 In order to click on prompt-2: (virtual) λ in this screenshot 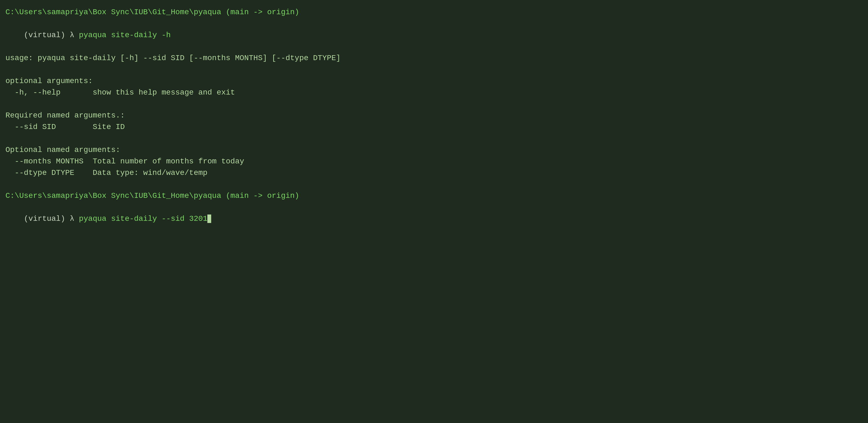, I will do `click(51, 219)`.